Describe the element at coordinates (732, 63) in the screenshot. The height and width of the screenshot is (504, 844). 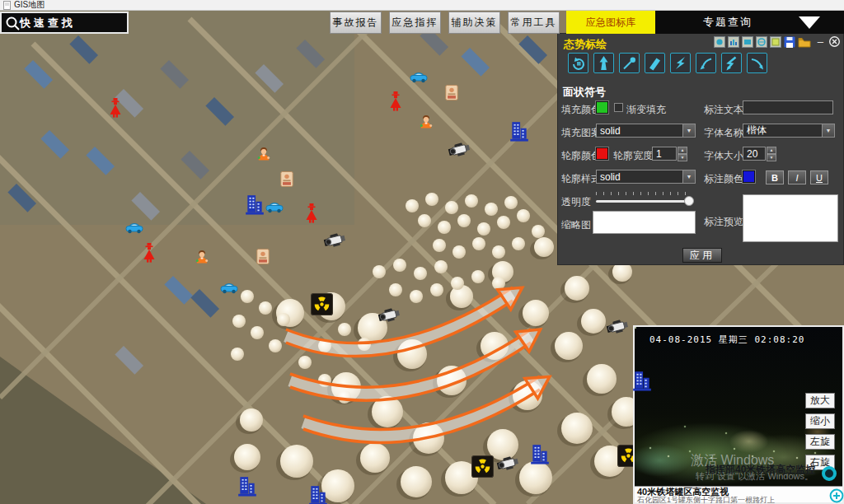
I see `tool-zigzag-arrow-alt` at that location.